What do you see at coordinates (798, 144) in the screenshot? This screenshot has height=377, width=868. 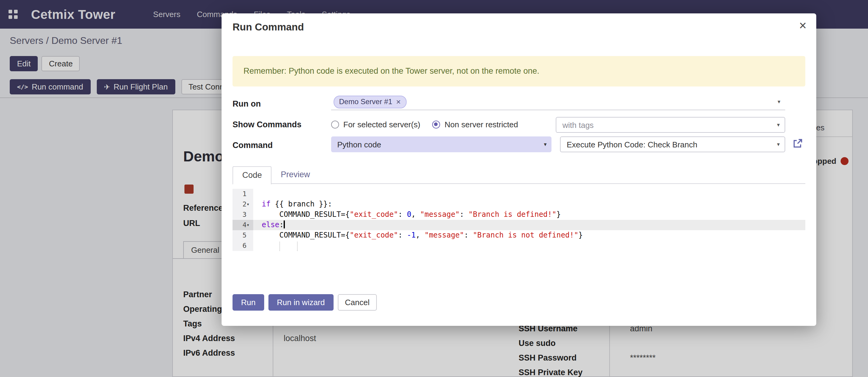 I see `external-link-icon` at bounding box center [798, 144].